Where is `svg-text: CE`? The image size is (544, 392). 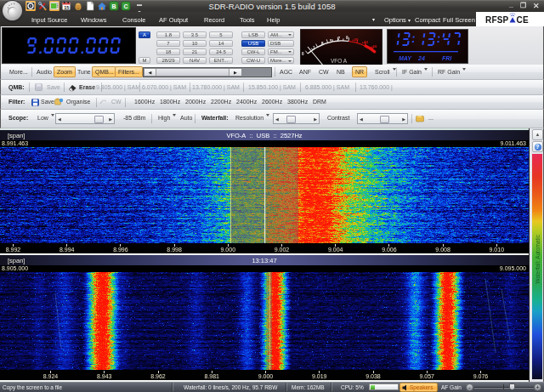 svg-text: CE is located at coordinates (523, 20).